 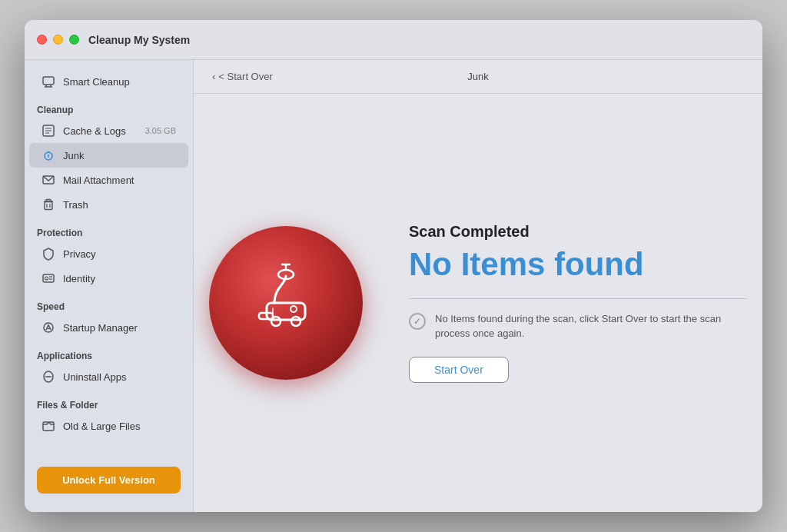 I want to click on cache-logs-badge: 3.05 GB, so click(x=161, y=131).